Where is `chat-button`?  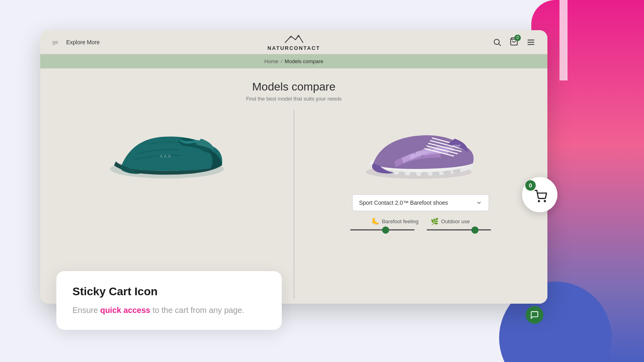 chat-button is located at coordinates (535, 315).